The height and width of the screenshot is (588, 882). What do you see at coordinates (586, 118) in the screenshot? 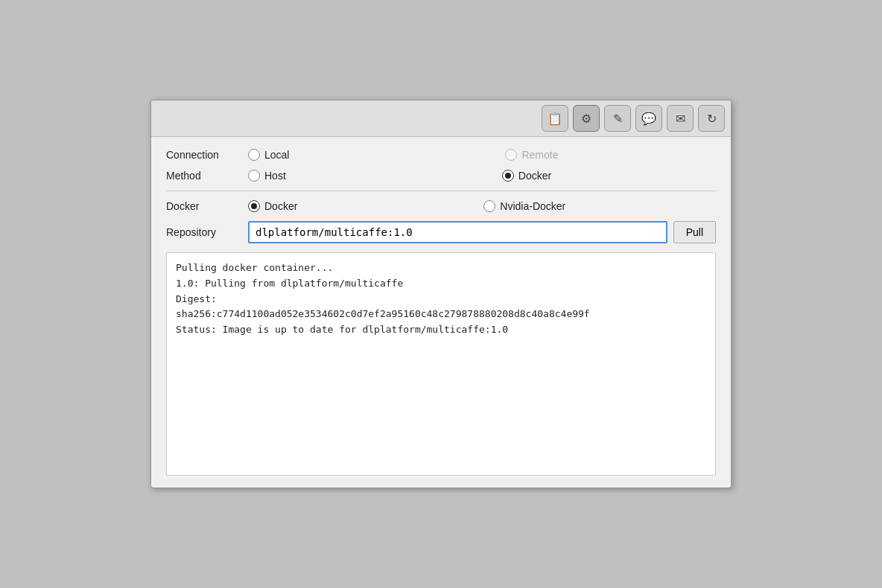
I see `settings-button: ⚙` at bounding box center [586, 118].